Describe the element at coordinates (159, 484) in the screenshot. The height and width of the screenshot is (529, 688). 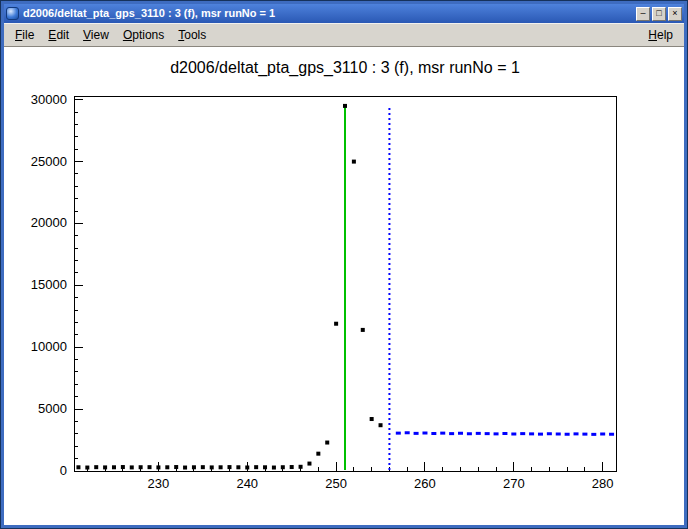
I see `svg-text: 230` at that location.